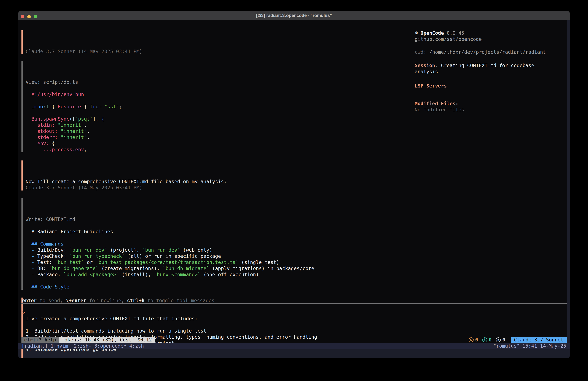  What do you see at coordinates (530, 346) in the screenshot?
I see `tmux-session-clock: "romulus" 15:41 14-May-25` at bounding box center [530, 346].